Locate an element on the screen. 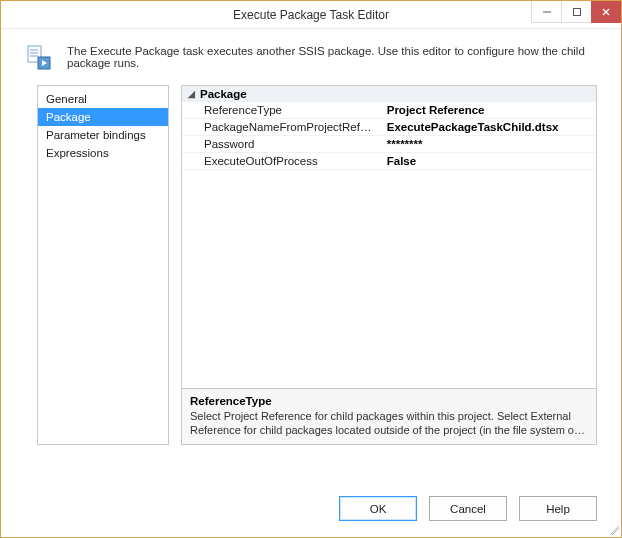  property-value: False is located at coordinates (488, 162).